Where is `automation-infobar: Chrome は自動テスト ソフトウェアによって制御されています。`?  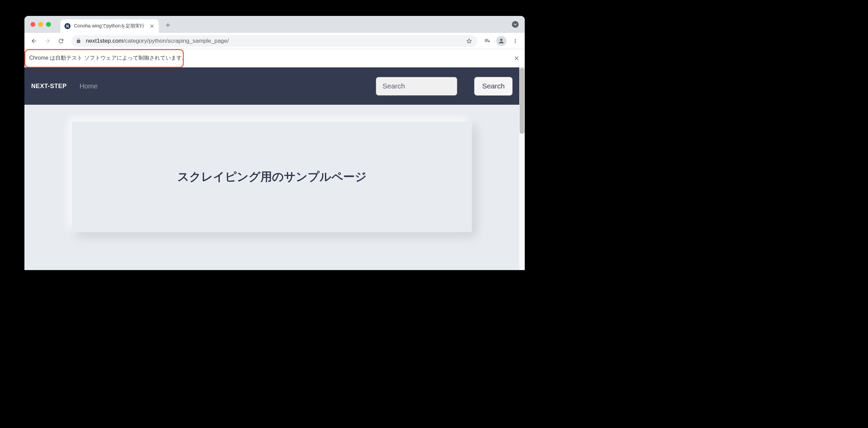
automation-infobar: Chrome は自動テスト ソフトウェアによって制御されています。 is located at coordinates (275, 58).